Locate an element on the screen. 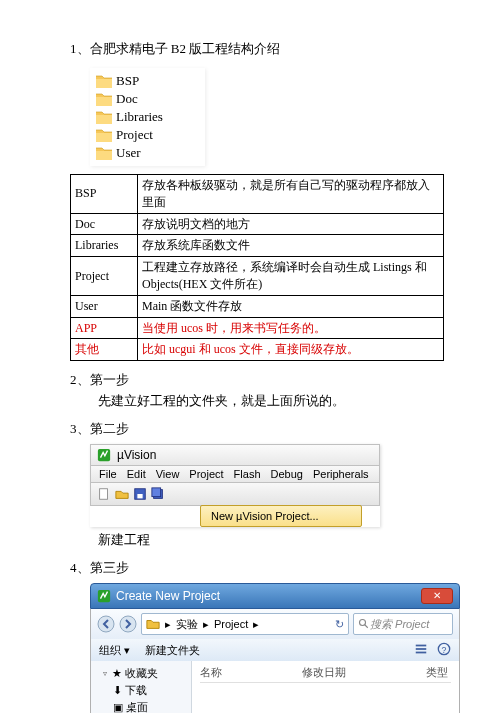 This screenshot has width=504, height=713. save-dialog: Create New Project ✕ ▸ 实验 ▸ Project ▸ ↻ … is located at coordinates (275, 648).